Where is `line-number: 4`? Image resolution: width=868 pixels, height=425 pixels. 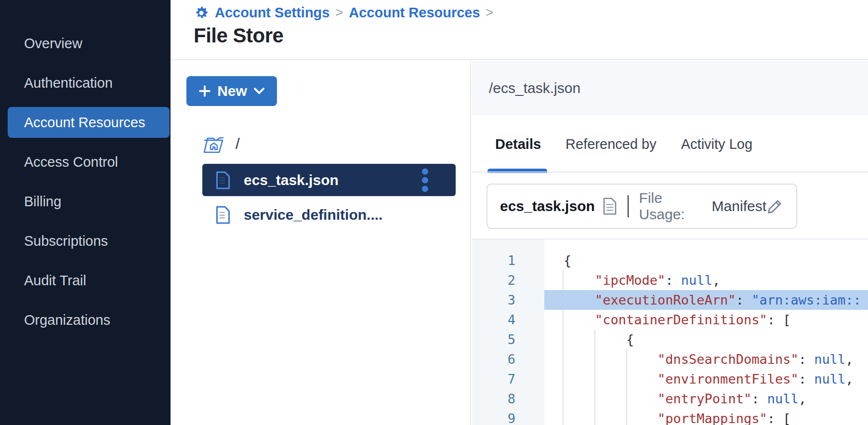
line-number: 4 is located at coordinates (494, 320).